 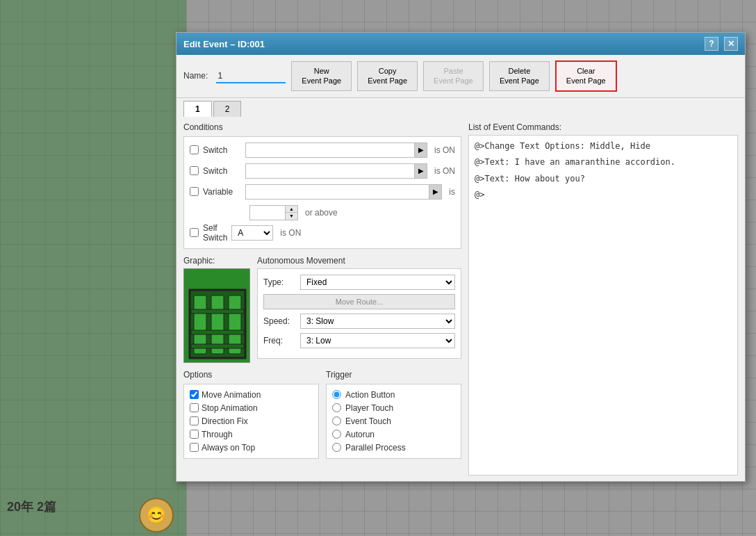 What do you see at coordinates (453, 76) in the screenshot?
I see `paste-event-page-button: PasteEvent Page` at bounding box center [453, 76].